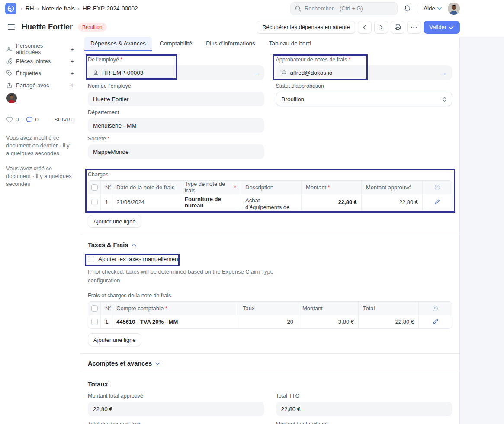 Image resolution: width=504 pixels, height=424 pixels. What do you see at coordinates (11, 9) in the screenshot?
I see `app-logo-icon` at bounding box center [11, 9].